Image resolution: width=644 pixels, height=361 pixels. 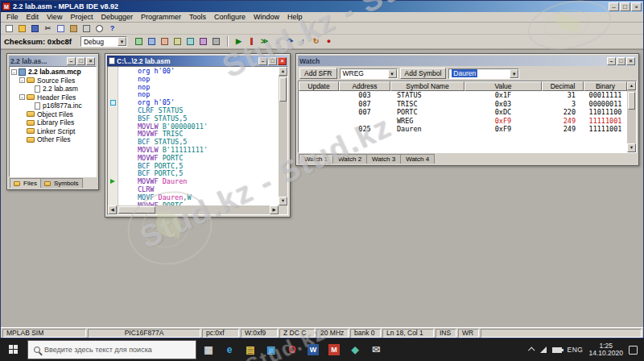 What do you see at coordinates (369, 74) in the screenshot?
I see `sfr-select: WREG ▼` at bounding box center [369, 74].